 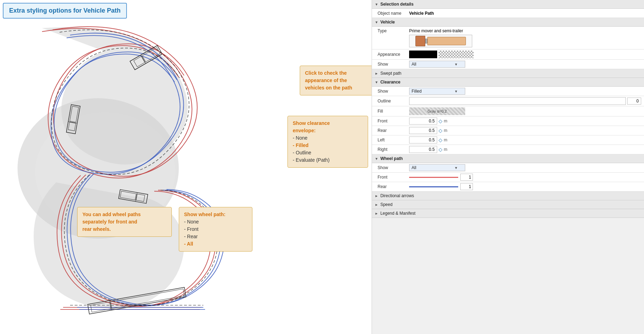 I want to click on vehicle-type-display, so click(x=441, y=41).